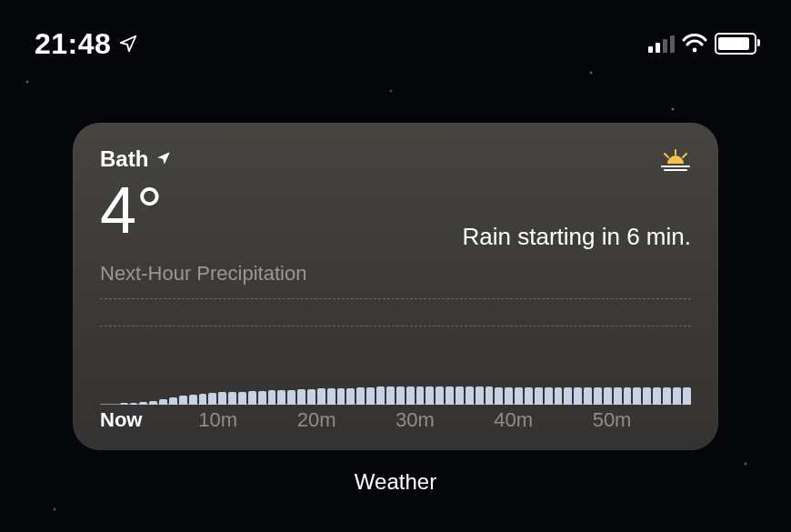 The width and height of the screenshot is (791, 532). Describe the element at coordinates (396, 420) in the screenshot. I see `chart-x-axis: Now10m20m30m40m50m` at that location.